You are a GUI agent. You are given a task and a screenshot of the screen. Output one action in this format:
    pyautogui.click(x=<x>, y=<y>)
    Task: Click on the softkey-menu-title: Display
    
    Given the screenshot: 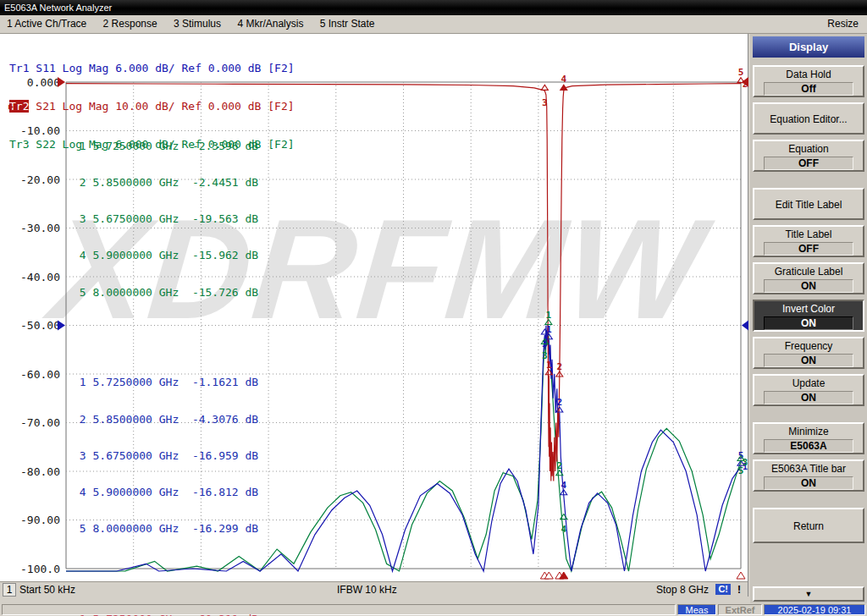 What is the action you would take?
    pyautogui.click(x=809, y=47)
    